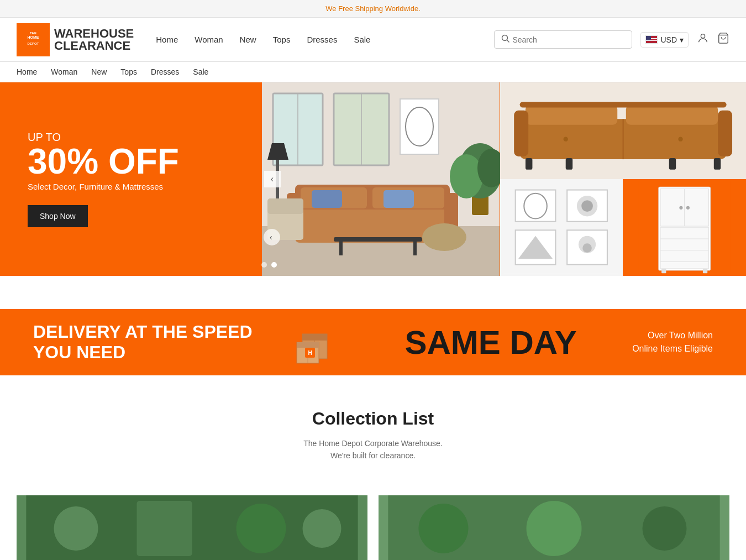 The width and height of the screenshot is (746, 560). What do you see at coordinates (612, 40) in the screenshot?
I see `header-right: USD ▾` at bounding box center [612, 40].